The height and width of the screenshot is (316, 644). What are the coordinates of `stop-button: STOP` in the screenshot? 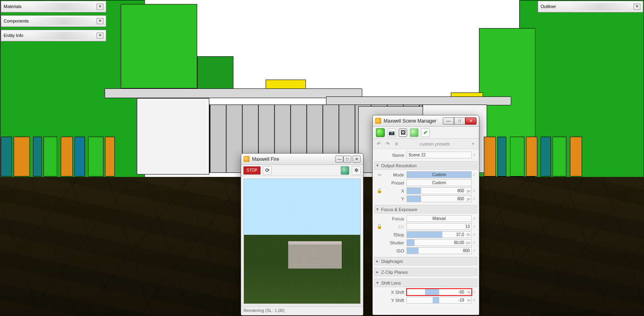 It's located at (252, 170).